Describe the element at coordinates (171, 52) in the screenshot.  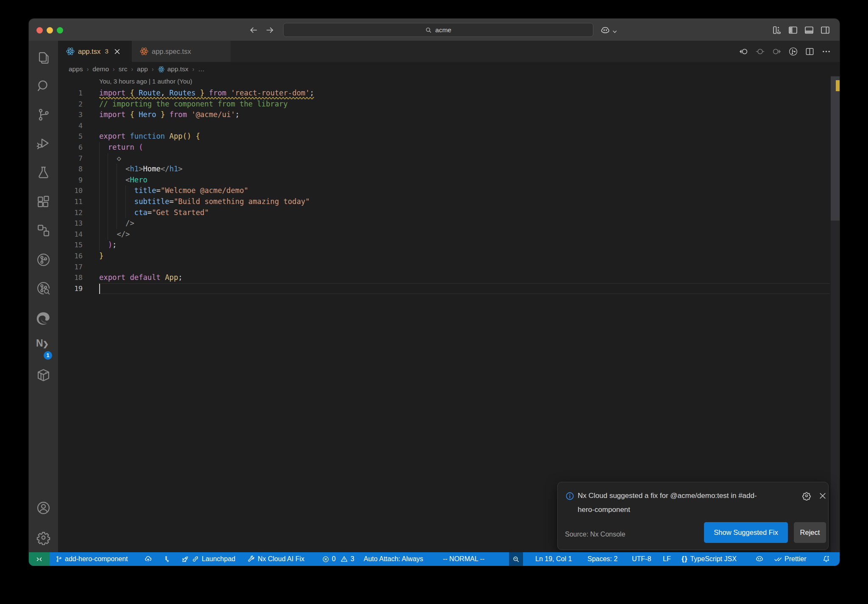
I see `tab-label: app.spec.tsx` at that location.